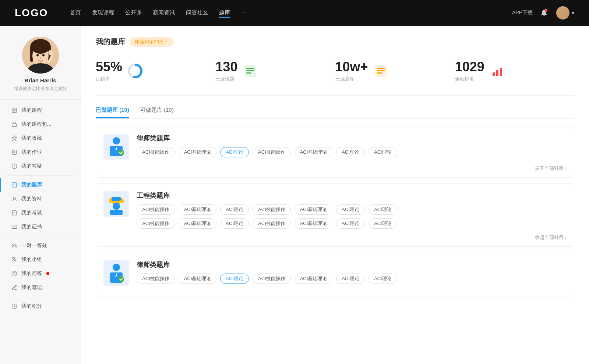 Image resolution: width=589 pixels, height=364 pixels. I want to click on tag-e-r1-4: ACI基础理论, so click(314, 210).